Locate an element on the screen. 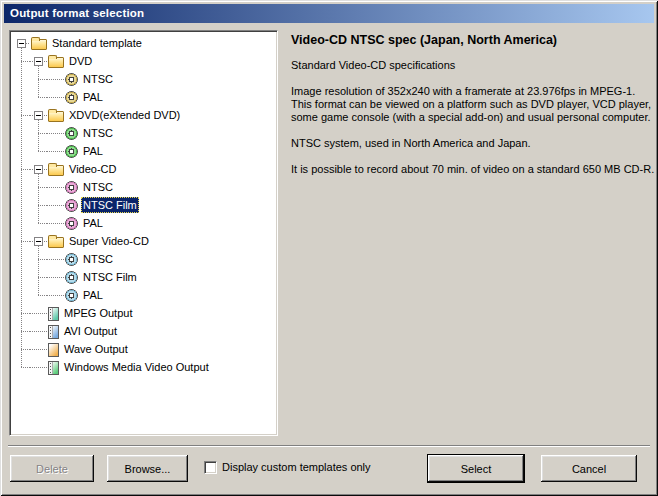 The height and width of the screenshot is (496, 658). tree-item-super-video-cd: Super Video-CD is located at coordinates (144, 241).